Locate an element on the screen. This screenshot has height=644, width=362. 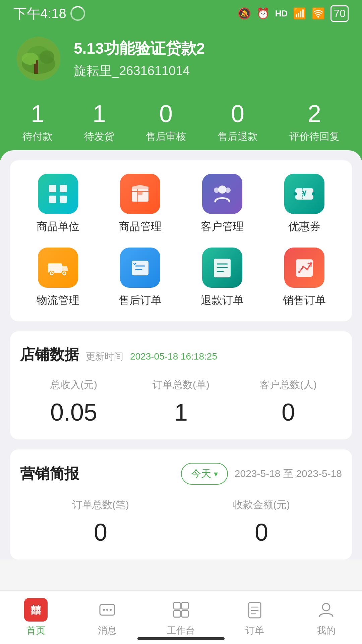
bottom-nav: 囍 首页 消息 工作台 订单 is located at coordinates (181, 617).